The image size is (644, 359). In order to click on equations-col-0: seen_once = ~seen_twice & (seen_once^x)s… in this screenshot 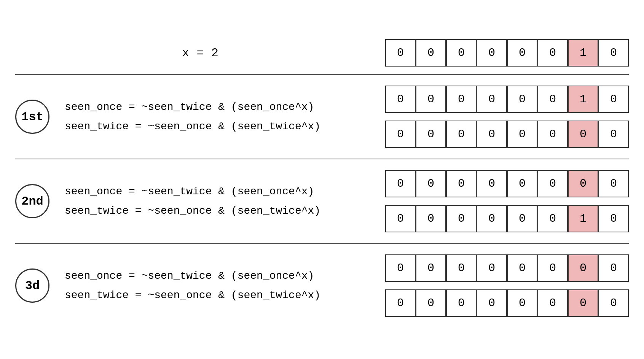, I will do `click(221, 117)`.